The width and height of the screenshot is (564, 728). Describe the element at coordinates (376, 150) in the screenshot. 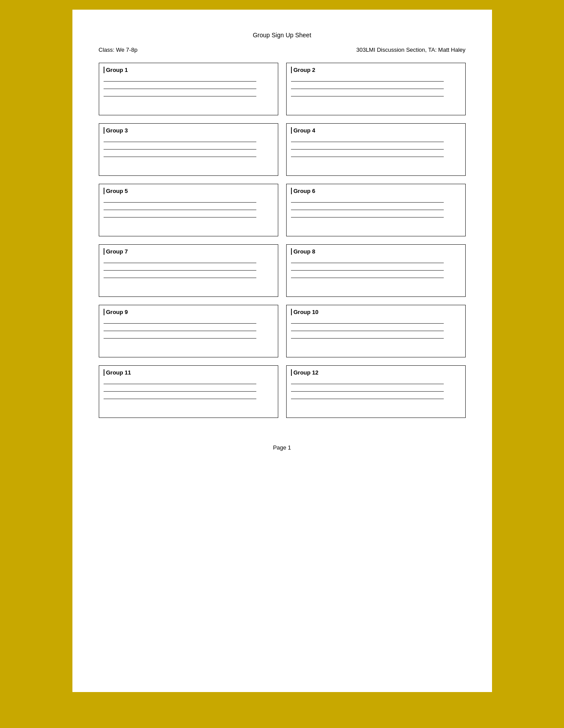

I see `group-4-box: Group 4` at that location.